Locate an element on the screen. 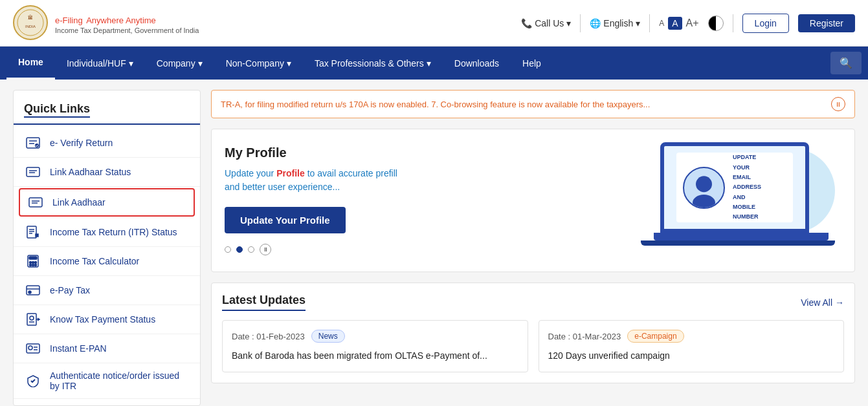 Image resolution: width=868 pixels, height=406 pixels. contrast-toggle is located at coordinates (716, 23).